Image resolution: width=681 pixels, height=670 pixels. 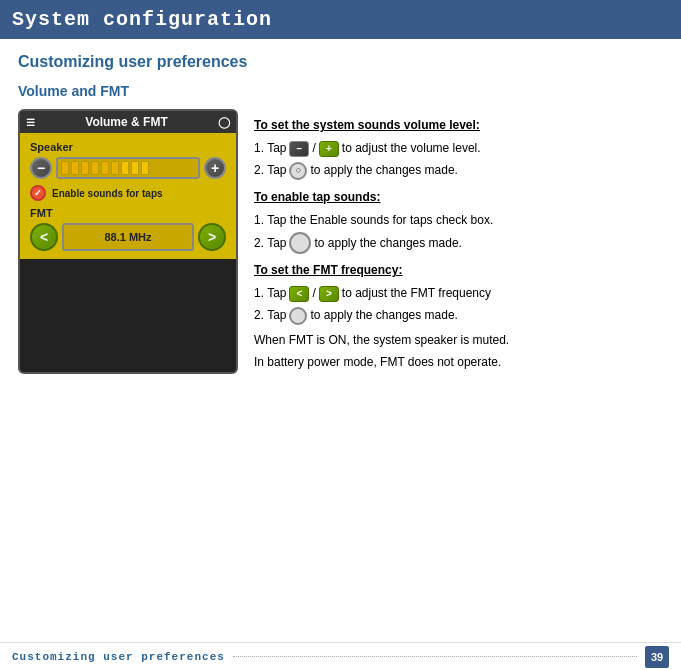 I want to click on note-fmt-battery: In battery power mode, FMT does not oper…, so click(x=382, y=362).